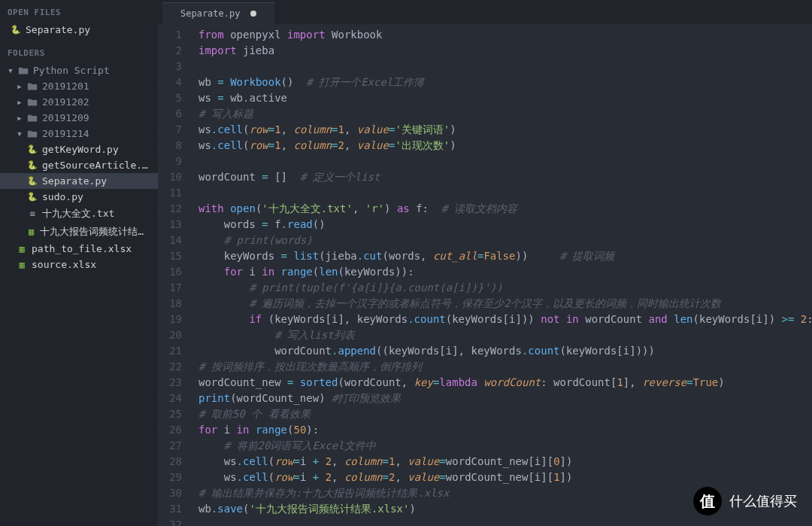 The height and width of the screenshot is (526, 812). I want to click on txt-icon, so click(32, 214).